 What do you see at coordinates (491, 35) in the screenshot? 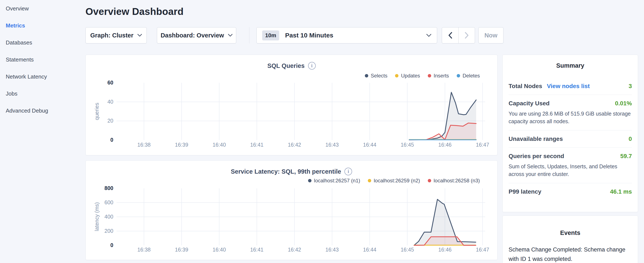
I see `now-button: Now` at bounding box center [491, 35].